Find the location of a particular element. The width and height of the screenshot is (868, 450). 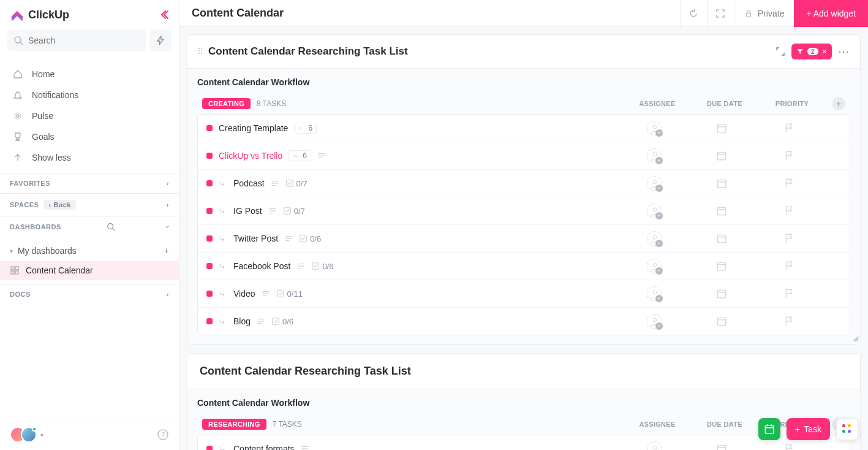

search-box is located at coordinates (77, 40).